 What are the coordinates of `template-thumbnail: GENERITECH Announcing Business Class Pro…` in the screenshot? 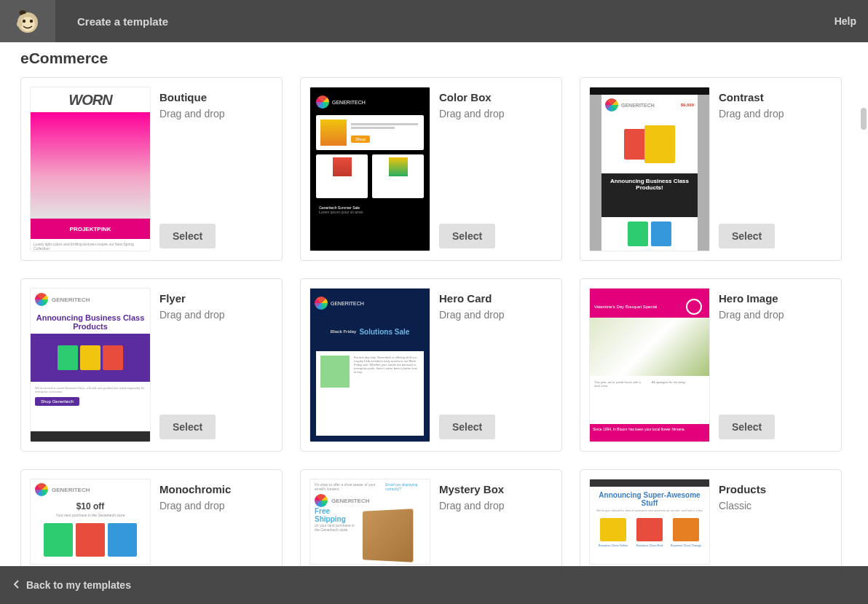 It's located at (90, 365).